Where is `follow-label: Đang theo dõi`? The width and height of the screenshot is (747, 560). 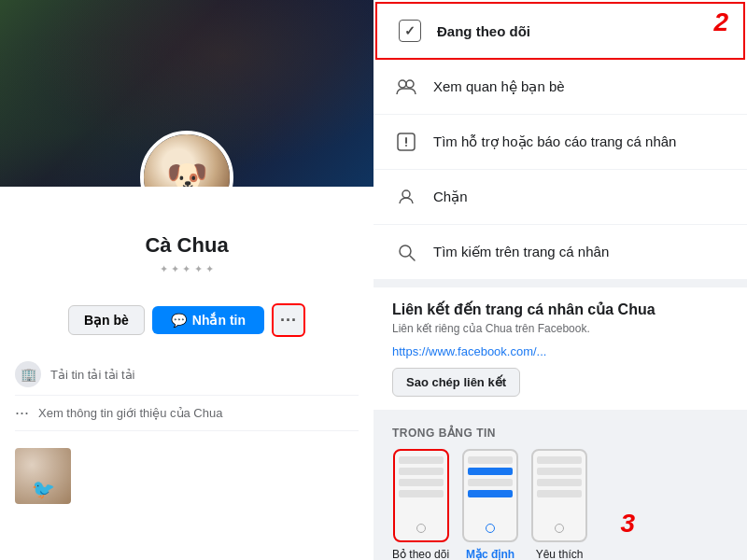 follow-label: Đang theo dõi is located at coordinates (484, 32).